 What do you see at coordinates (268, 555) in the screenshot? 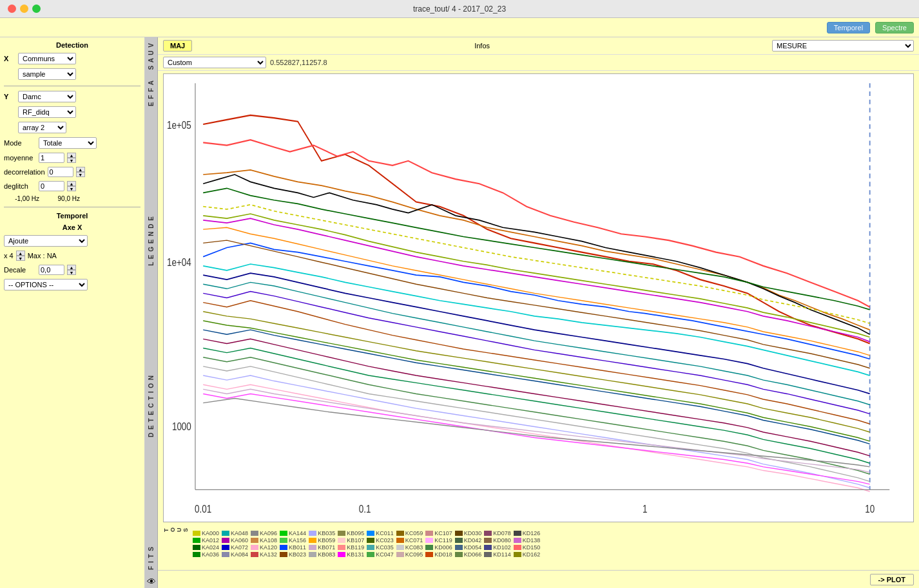
I see `legend-name: KA132` at bounding box center [268, 555].